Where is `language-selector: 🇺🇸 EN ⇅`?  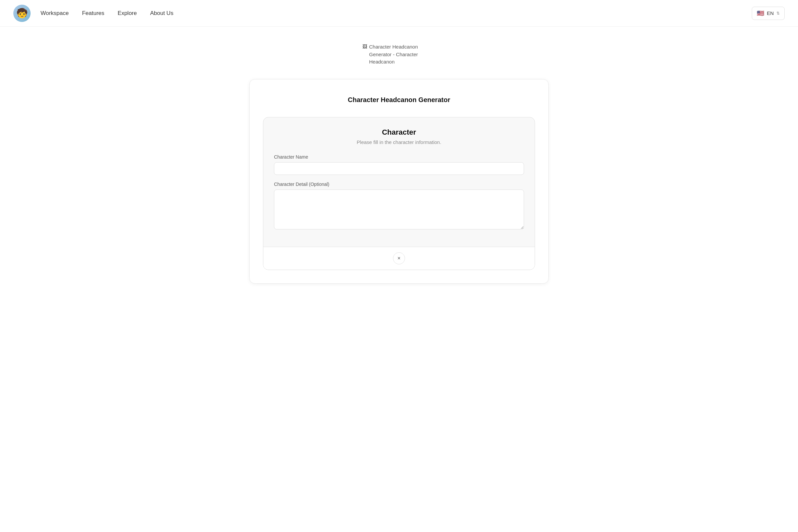
language-selector: 🇺🇸 EN ⇅ is located at coordinates (768, 14).